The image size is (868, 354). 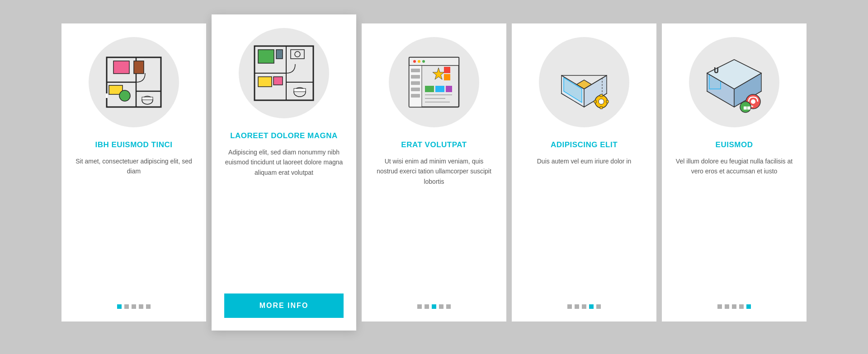 What do you see at coordinates (284, 172) in the screenshot?
I see `card-2: LAOREET DOLORE MAGNA Adipiscing elit, se…` at bounding box center [284, 172].